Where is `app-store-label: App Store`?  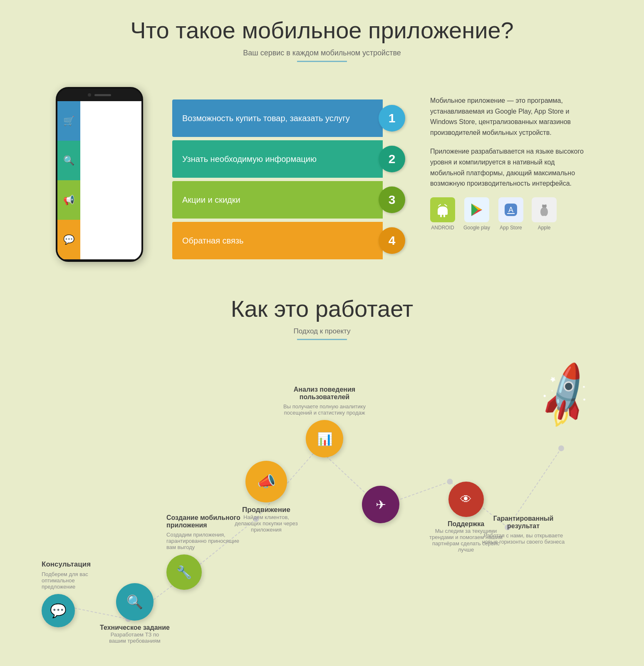
app-store-label: App Store is located at coordinates (511, 228).